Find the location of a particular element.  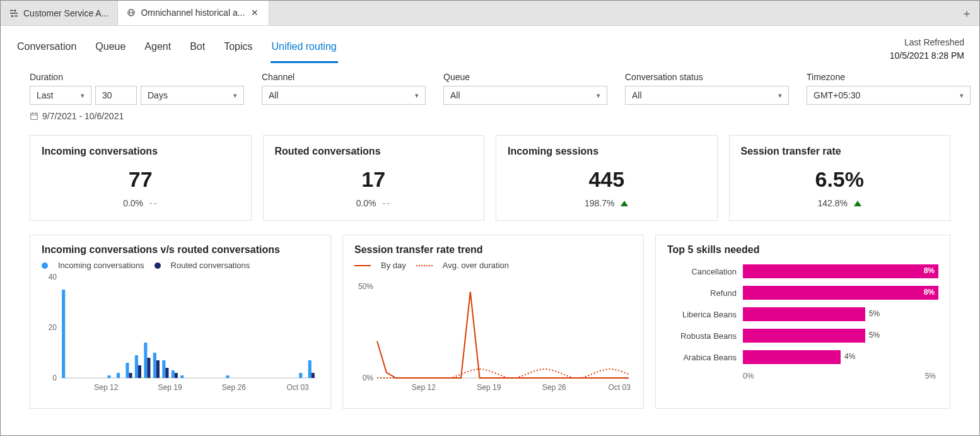

tab-customer-service: Customer Service A... is located at coordinates (59, 13).